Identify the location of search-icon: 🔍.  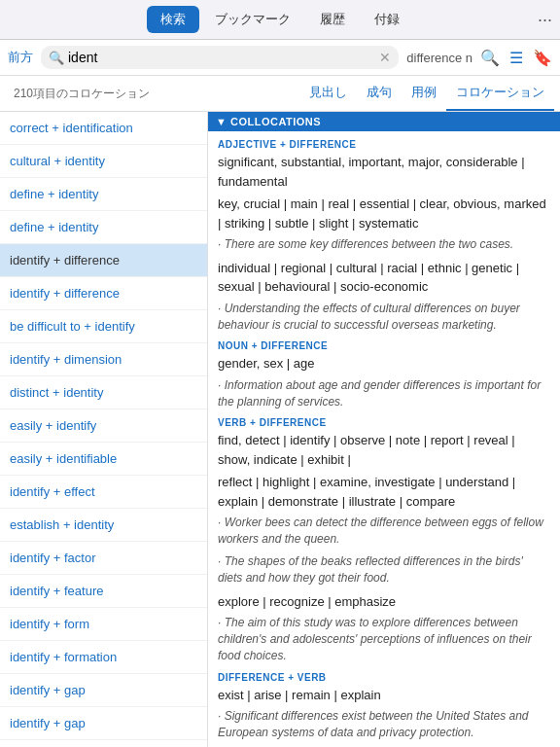
(56, 58).